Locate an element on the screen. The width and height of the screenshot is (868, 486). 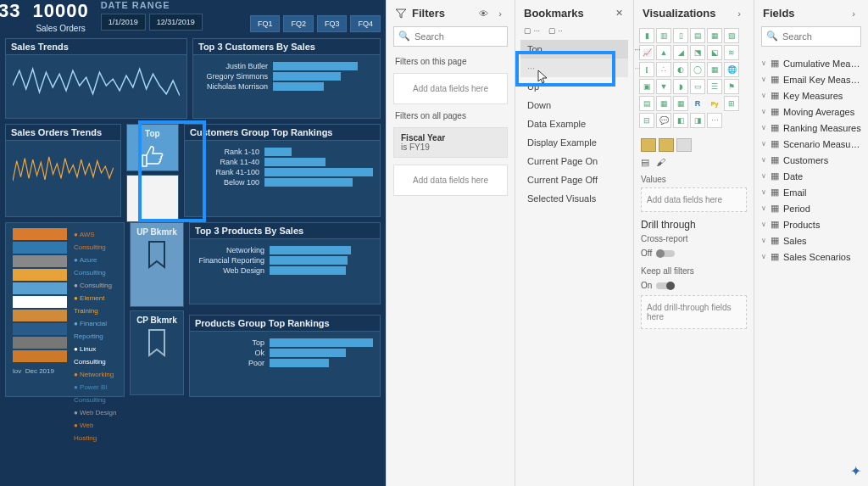
fields-search: 🔍 is located at coordinates (811, 36).